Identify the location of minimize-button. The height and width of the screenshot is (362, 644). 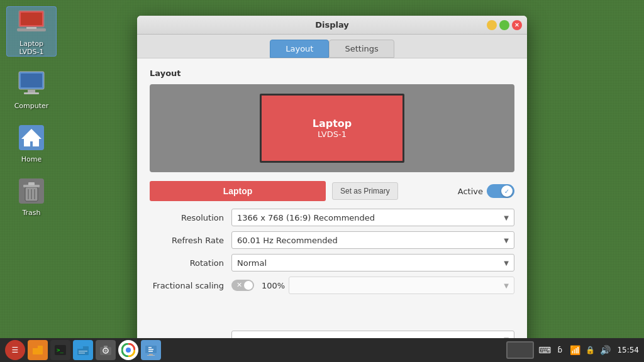
(492, 25).